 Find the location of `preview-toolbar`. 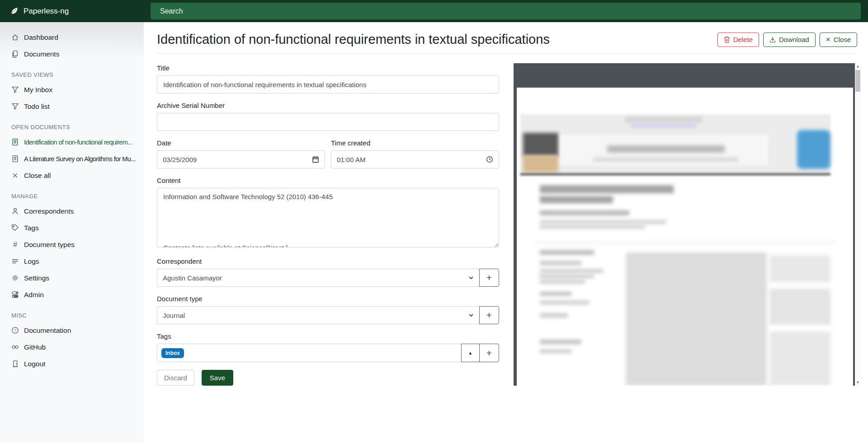

preview-toolbar is located at coordinates (684, 75).